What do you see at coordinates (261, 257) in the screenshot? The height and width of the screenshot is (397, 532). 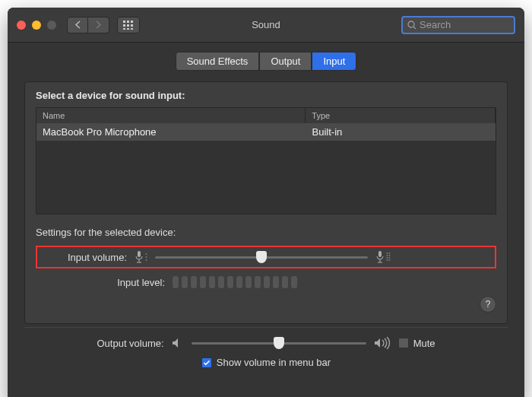 I see `input-volume-thumb` at bounding box center [261, 257].